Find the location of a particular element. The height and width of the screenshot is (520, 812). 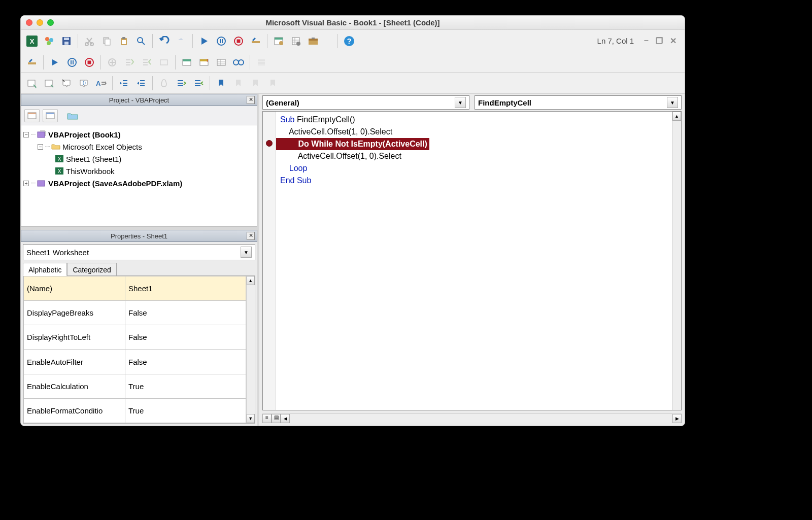

locals-window-icon is located at coordinates (187, 62).